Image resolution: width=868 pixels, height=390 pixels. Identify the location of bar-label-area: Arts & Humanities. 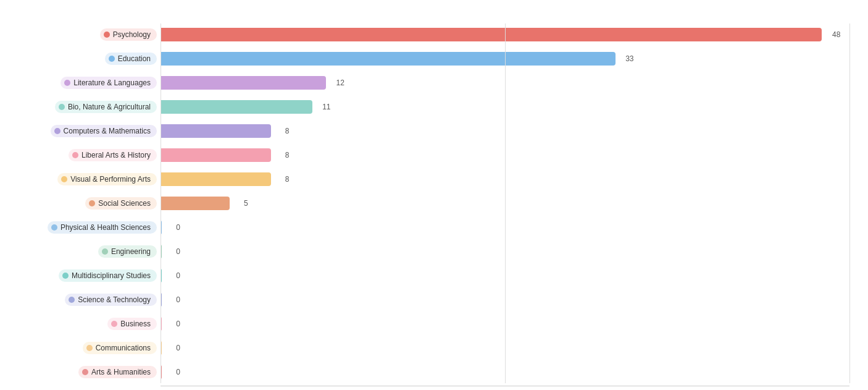
(90, 372).